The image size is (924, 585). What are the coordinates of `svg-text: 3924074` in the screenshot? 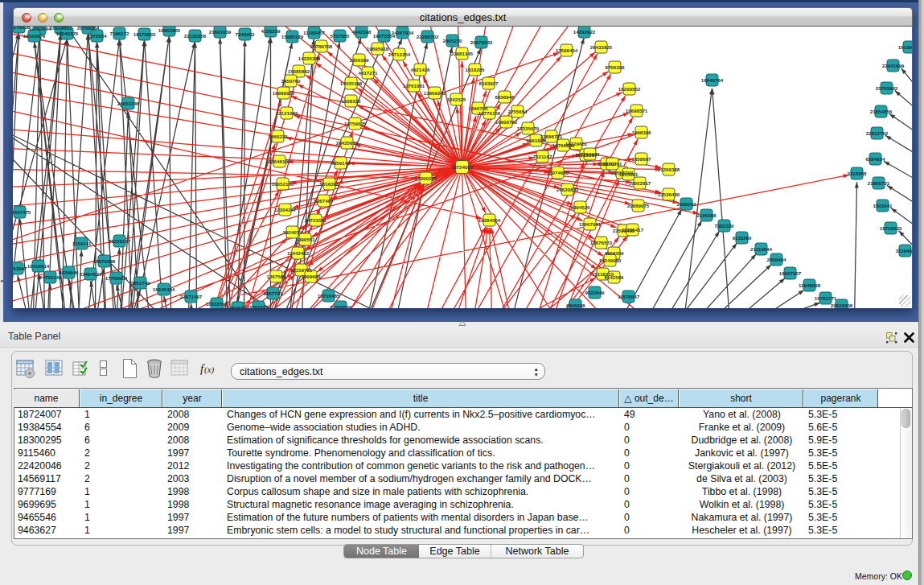 It's located at (293, 232).